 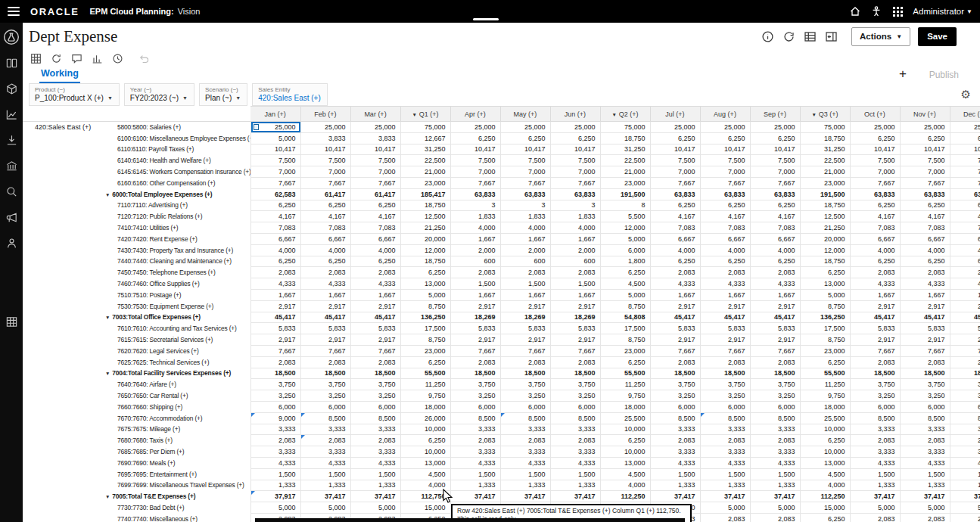 What do you see at coordinates (475, 216) in the screenshot?
I see `grid-cell: 1,833` at bounding box center [475, 216].